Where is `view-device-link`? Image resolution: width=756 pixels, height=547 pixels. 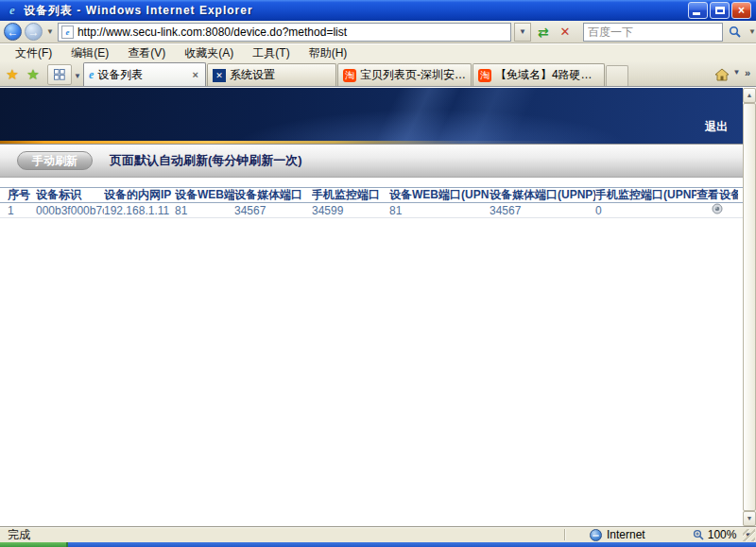
view-device-link is located at coordinates (717, 210).